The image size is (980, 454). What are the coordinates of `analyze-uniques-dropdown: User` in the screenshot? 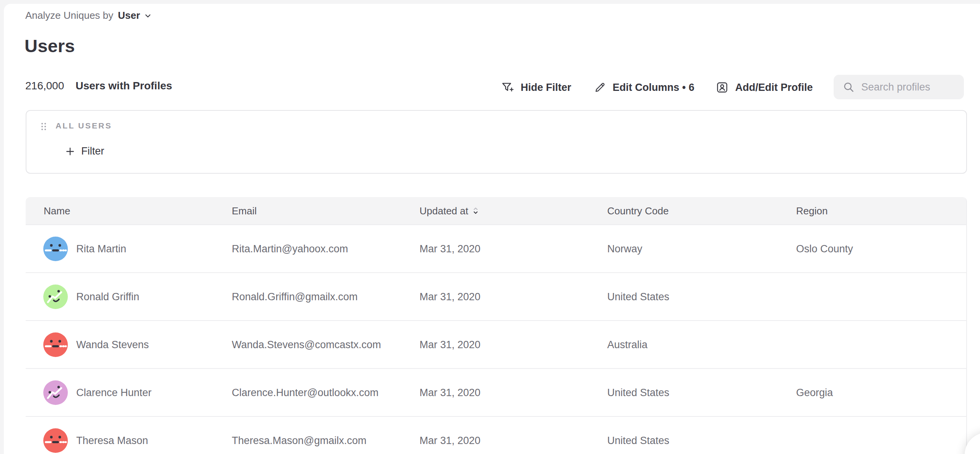 It's located at (135, 15).